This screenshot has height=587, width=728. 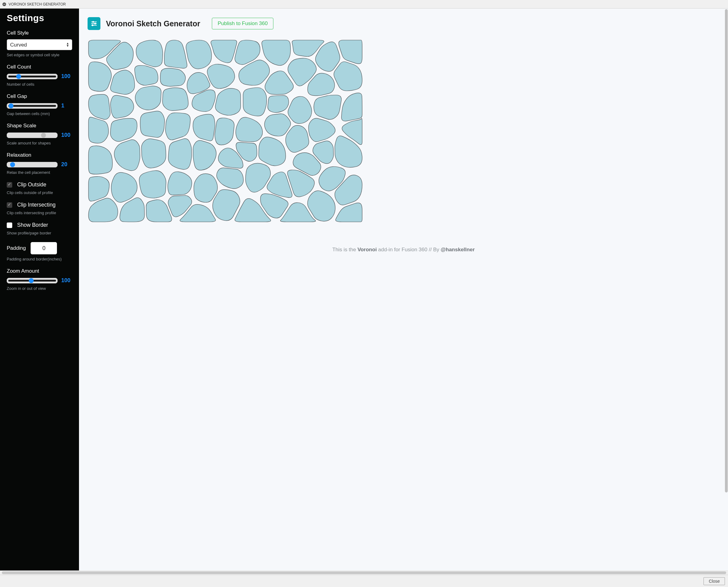 I want to click on shape-scale-label: Shape Scale, so click(x=40, y=126).